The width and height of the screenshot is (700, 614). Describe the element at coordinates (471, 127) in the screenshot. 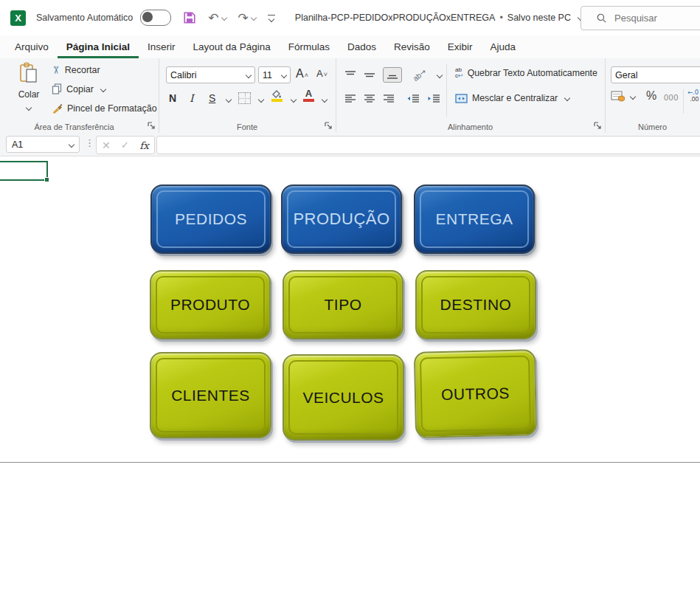

I see `alignment-group-label: Alinhamento` at that location.